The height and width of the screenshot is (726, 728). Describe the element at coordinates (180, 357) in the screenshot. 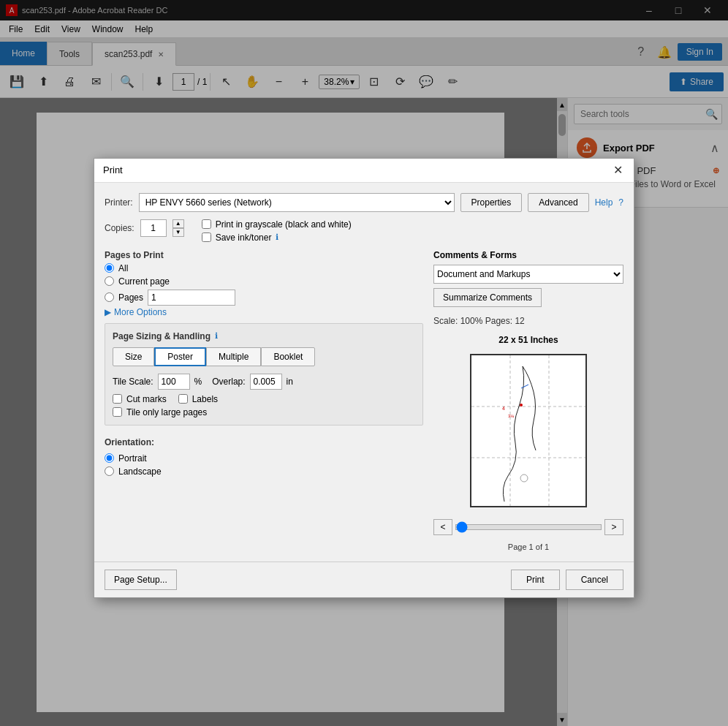

I see `poster-tab: Poster` at that location.